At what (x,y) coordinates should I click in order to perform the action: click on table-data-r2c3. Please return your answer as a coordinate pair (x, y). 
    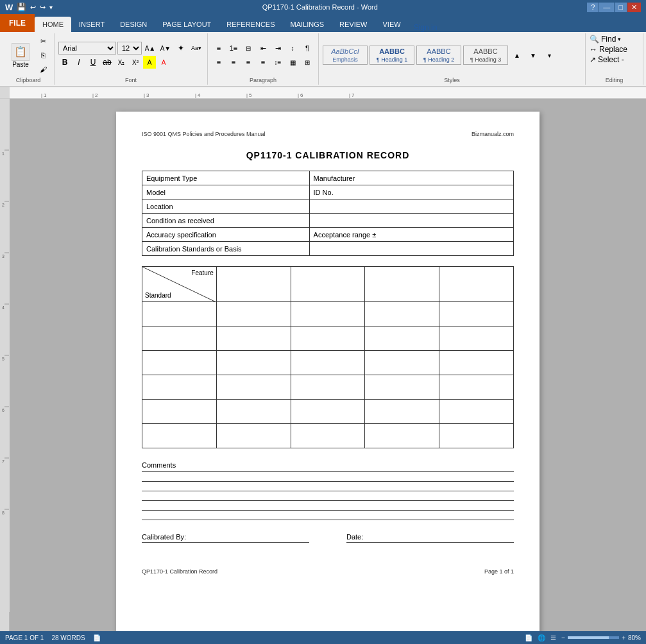
    Looking at the image, I should click on (328, 339).